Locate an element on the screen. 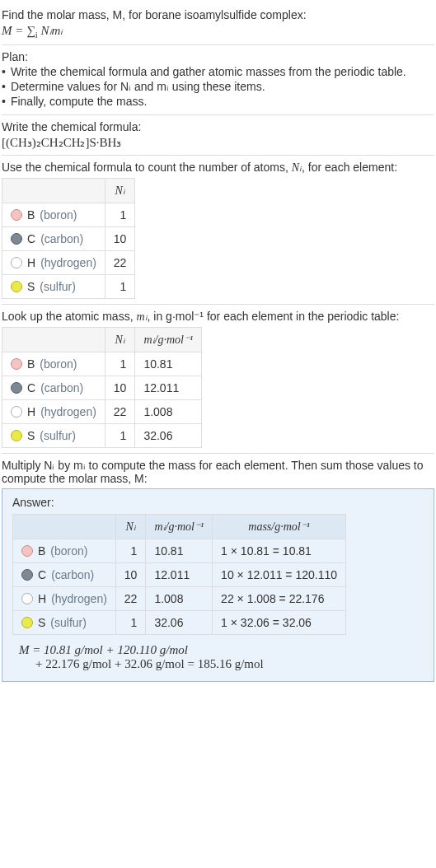  molar-mass-sum: M = 10.81 g/mol + 120.110 g/mol + 22.176… is located at coordinates (218, 657).